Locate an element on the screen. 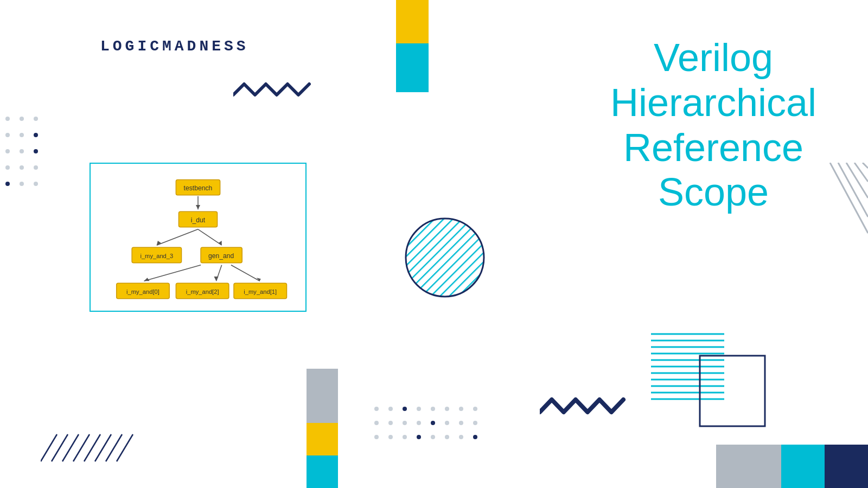  title-line1: Verilog is located at coordinates (713, 57).